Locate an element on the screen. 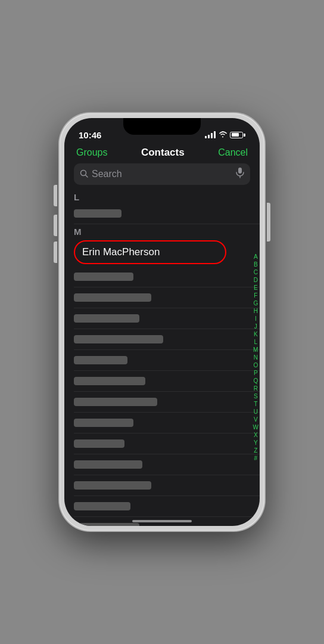  notch is located at coordinates (162, 126).